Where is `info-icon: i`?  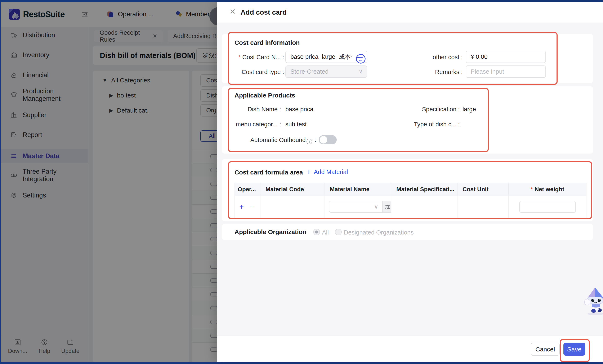 info-icon: i is located at coordinates (309, 141).